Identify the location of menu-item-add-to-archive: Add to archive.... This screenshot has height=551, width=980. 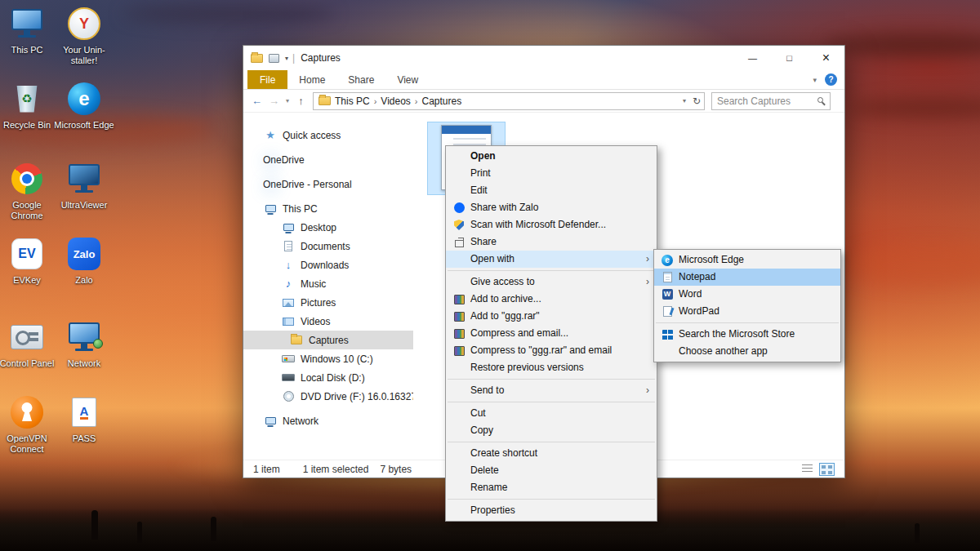
(551, 299).